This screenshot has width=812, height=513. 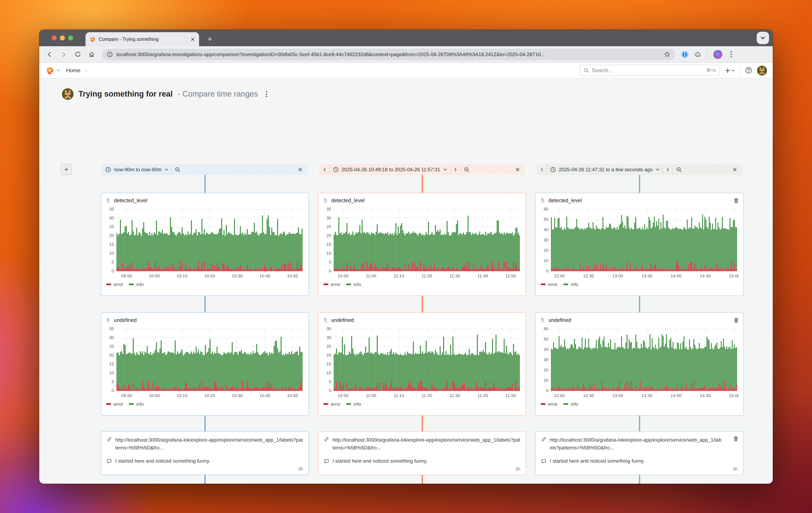 I want to click on org-switcher-chevron-icon, so click(x=59, y=70).